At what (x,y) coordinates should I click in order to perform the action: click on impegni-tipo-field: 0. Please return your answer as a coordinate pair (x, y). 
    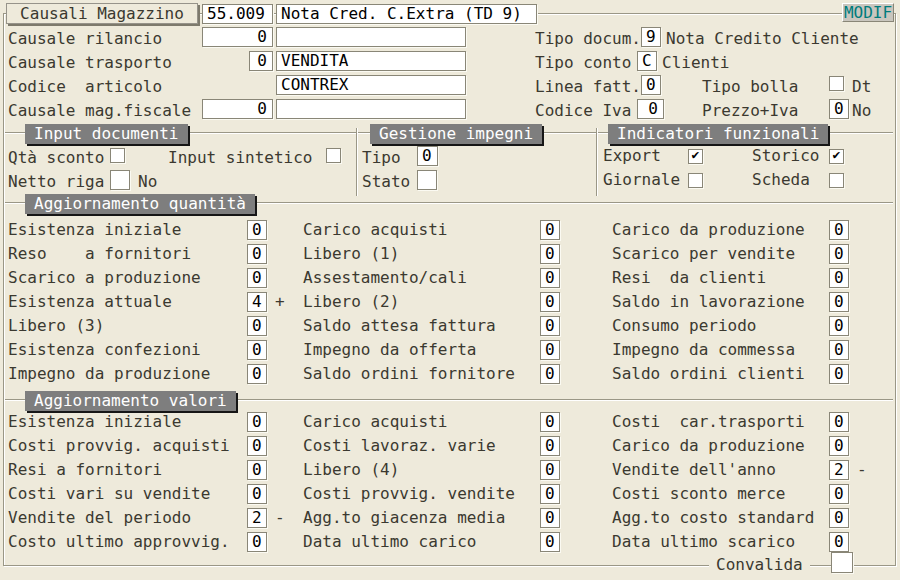
    Looking at the image, I should click on (428, 156).